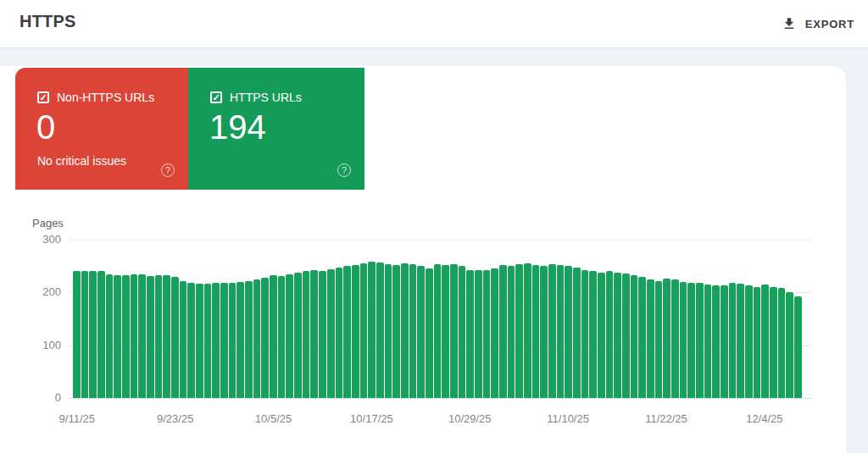 The width and height of the screenshot is (868, 453). What do you see at coordinates (46, 127) in the screenshot?
I see `card-non-https-value: 0` at bounding box center [46, 127].